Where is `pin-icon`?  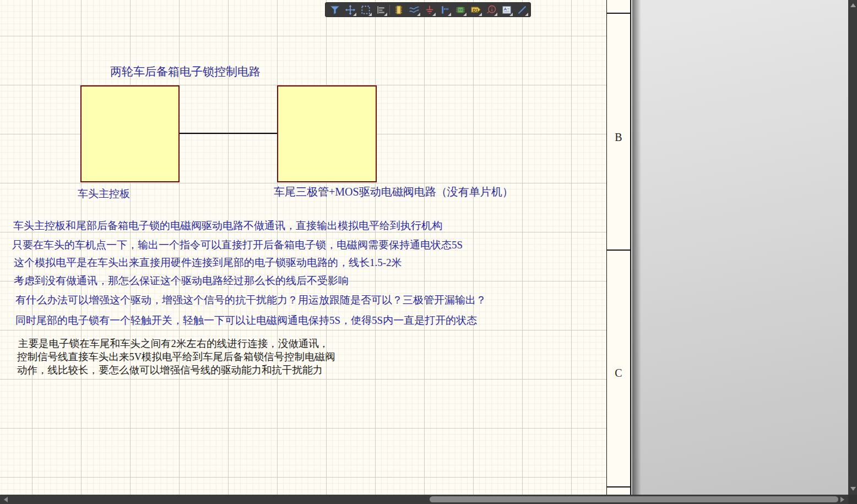
pin-icon is located at coordinates (445, 10).